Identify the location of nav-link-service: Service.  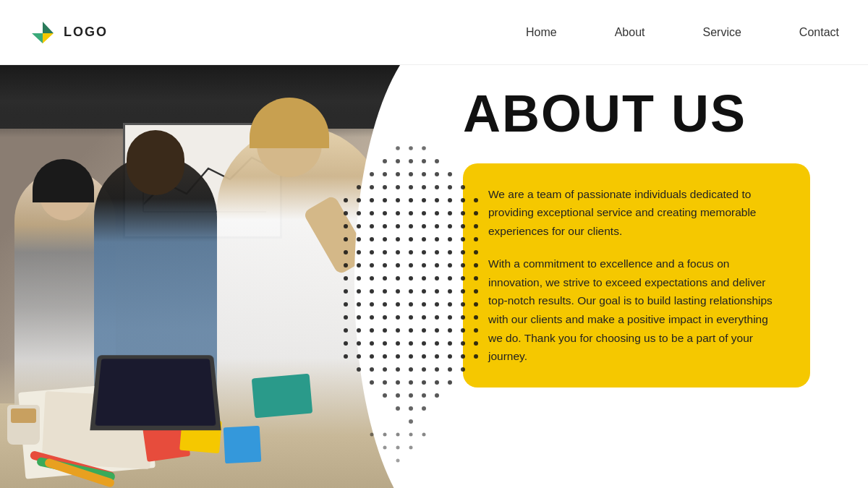
(722, 32).